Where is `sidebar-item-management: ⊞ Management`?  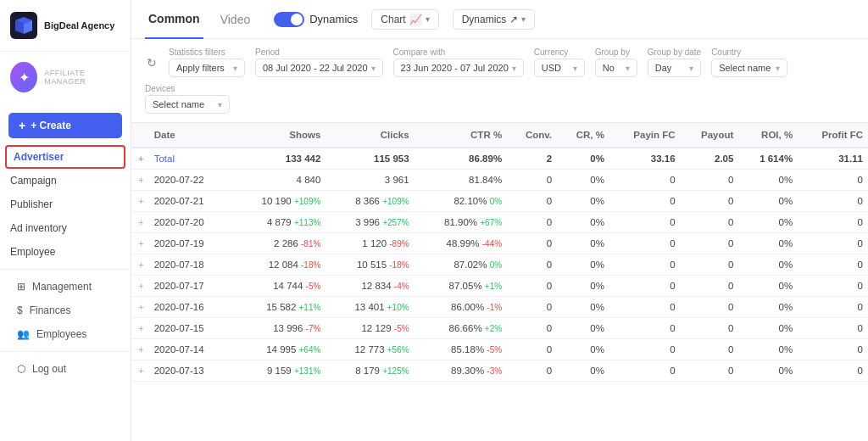
sidebar-item-management: ⊞ Management is located at coordinates (65, 287).